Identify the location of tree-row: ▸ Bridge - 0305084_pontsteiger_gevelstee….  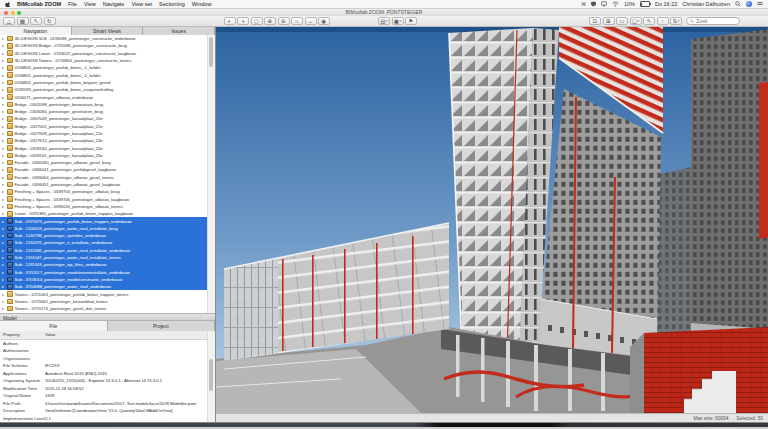
(108, 112).